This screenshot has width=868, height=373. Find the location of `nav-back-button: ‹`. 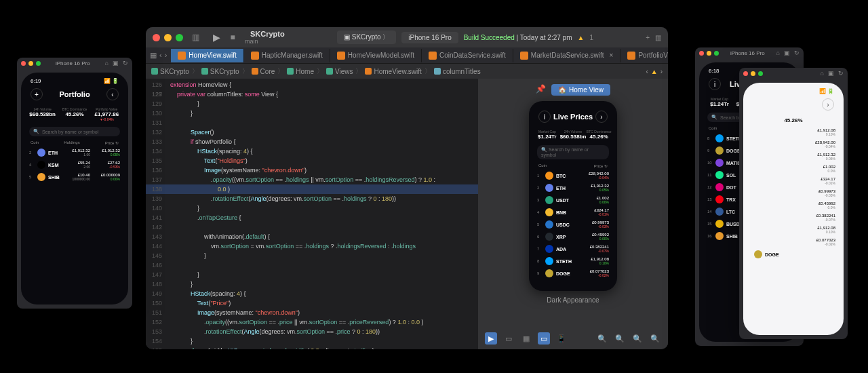

nav-back-button: ‹ is located at coordinates (113, 94).